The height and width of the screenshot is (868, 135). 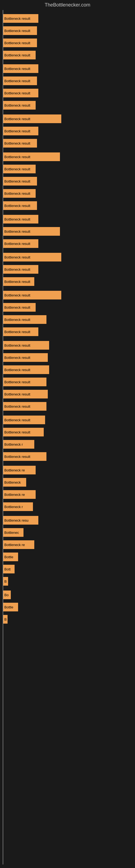 I want to click on bar-item: Bo, so click(x=7, y=595).